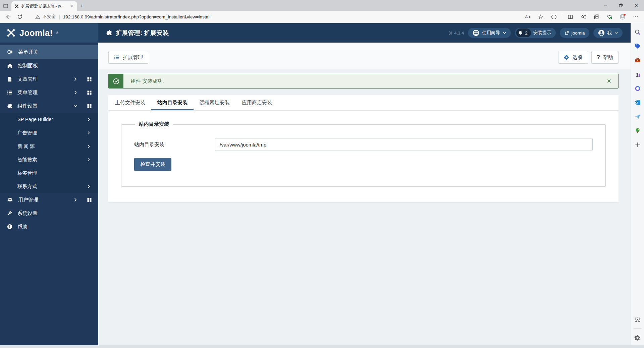 The height and width of the screenshot is (348, 644). What do you see at coordinates (459, 33) in the screenshot?
I see `version-text: 4.3.4` at bounding box center [459, 33].